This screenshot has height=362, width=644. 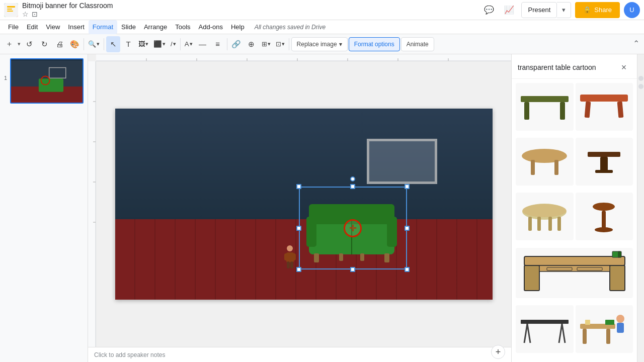 What do you see at coordinates (59, 44) in the screenshot?
I see `print-button: 🖨` at bounding box center [59, 44].